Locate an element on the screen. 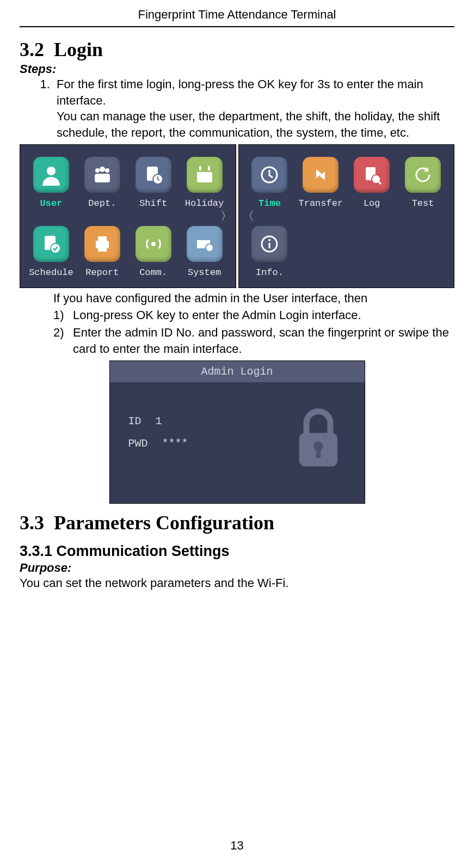 The image size is (474, 868). steps-label: Steps: is located at coordinates (237, 69).